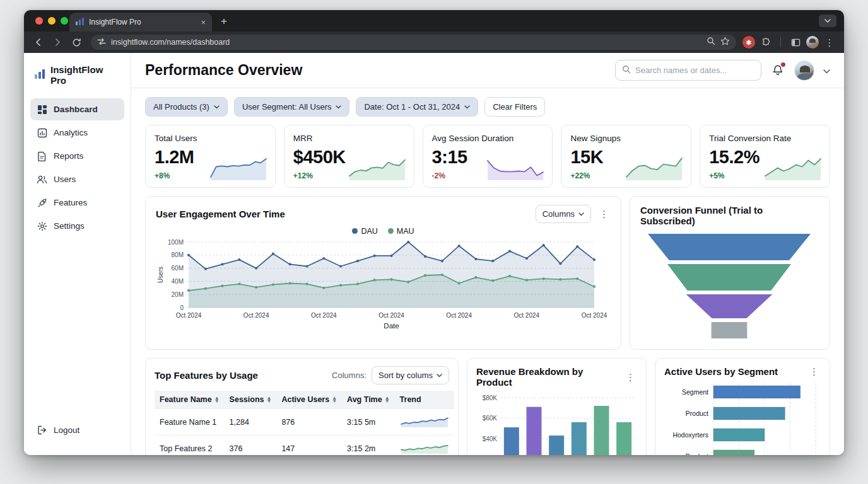  I want to click on search-box, so click(688, 71).